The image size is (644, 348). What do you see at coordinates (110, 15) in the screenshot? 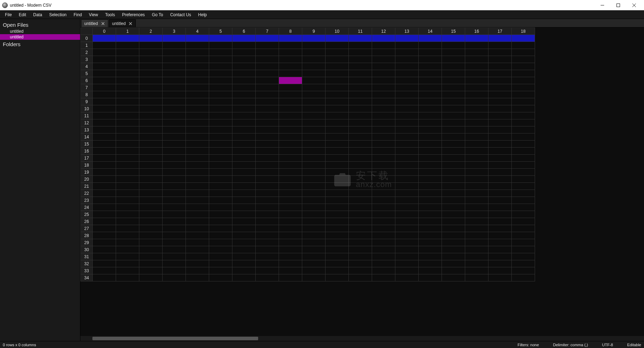
I see `menu-tools: Tools` at bounding box center [110, 15].